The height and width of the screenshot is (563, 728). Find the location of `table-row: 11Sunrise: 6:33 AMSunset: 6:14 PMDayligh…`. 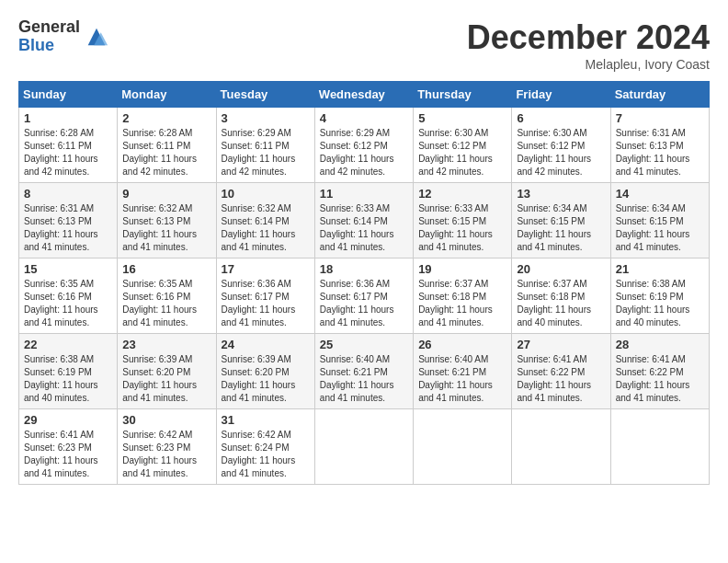

table-row: 11Sunrise: 6:33 AMSunset: 6:14 PMDayligh… is located at coordinates (364, 221).